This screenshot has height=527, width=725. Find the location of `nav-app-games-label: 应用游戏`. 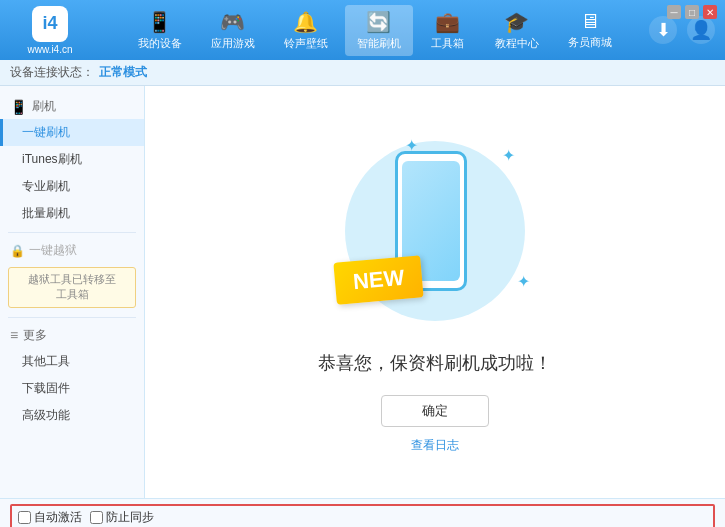

nav-app-games-label: 应用游戏 is located at coordinates (233, 44).